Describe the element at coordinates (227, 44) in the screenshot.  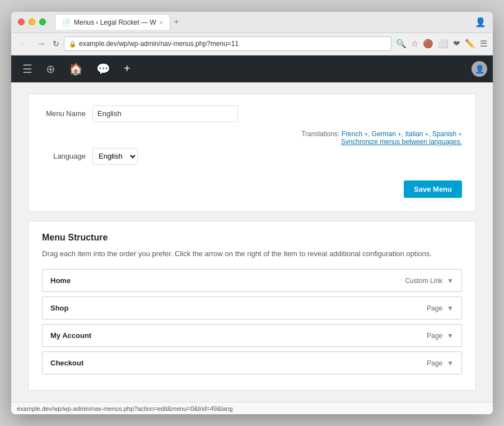
I see `url-bar: 🔒 example.dev/wp/wp-admin/nav-menus.php?…` at that location.